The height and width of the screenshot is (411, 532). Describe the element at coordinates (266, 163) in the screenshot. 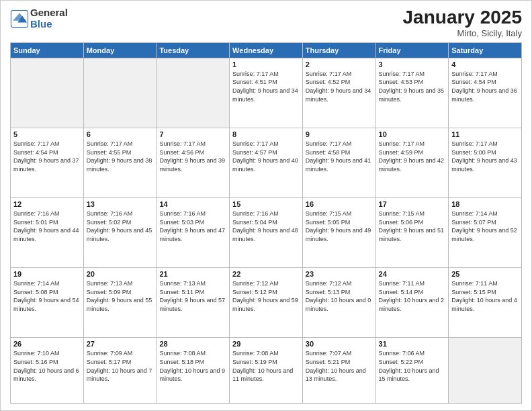

I see `calendar-cell: 8Sunrise: 7:17 AMSunset: 4:57 PMDaylight…` at that location.